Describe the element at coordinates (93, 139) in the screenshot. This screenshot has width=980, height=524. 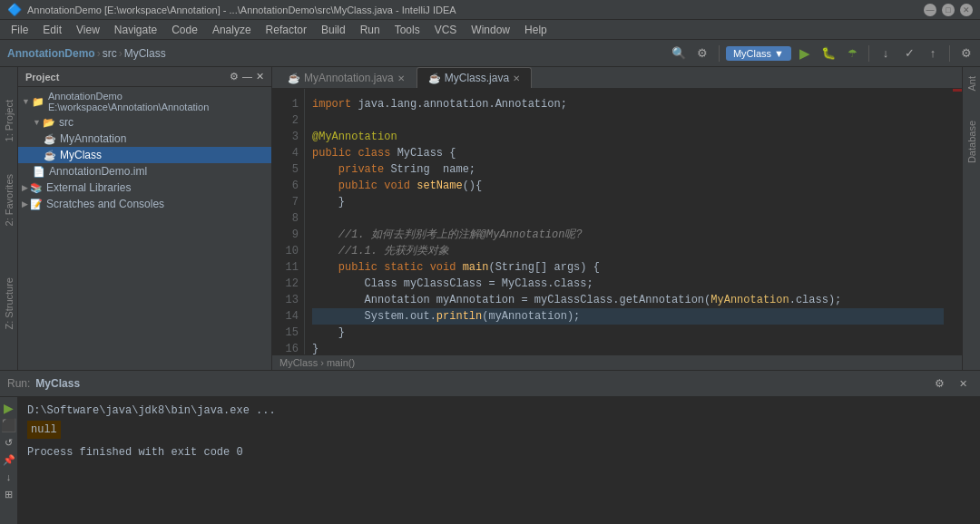
I see `tree-label-myannotation: MyAnnotation` at that location.